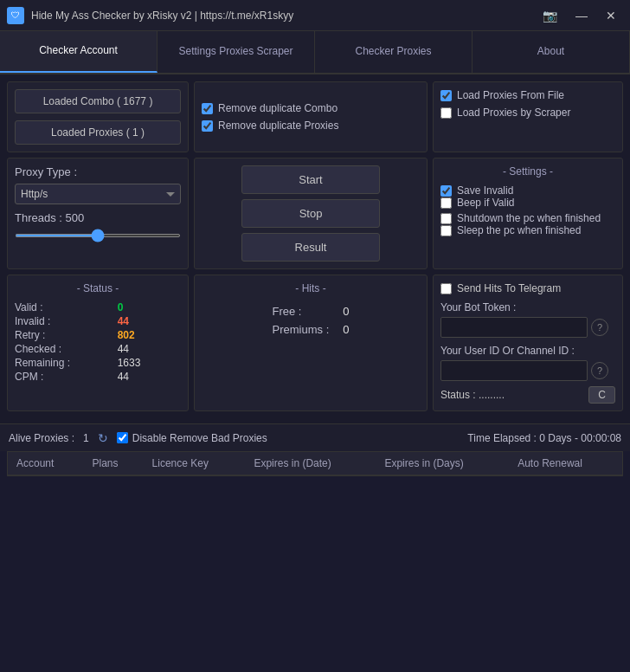 This screenshot has width=630, height=672. I want to click on remove-duplicate-combo-checkbox, so click(208, 109).